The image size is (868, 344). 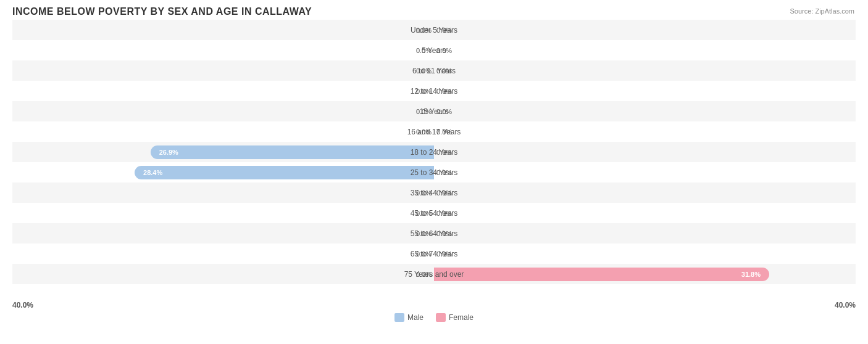 What do you see at coordinates (454, 317) in the screenshot?
I see `legend-female: Female` at bounding box center [454, 317].